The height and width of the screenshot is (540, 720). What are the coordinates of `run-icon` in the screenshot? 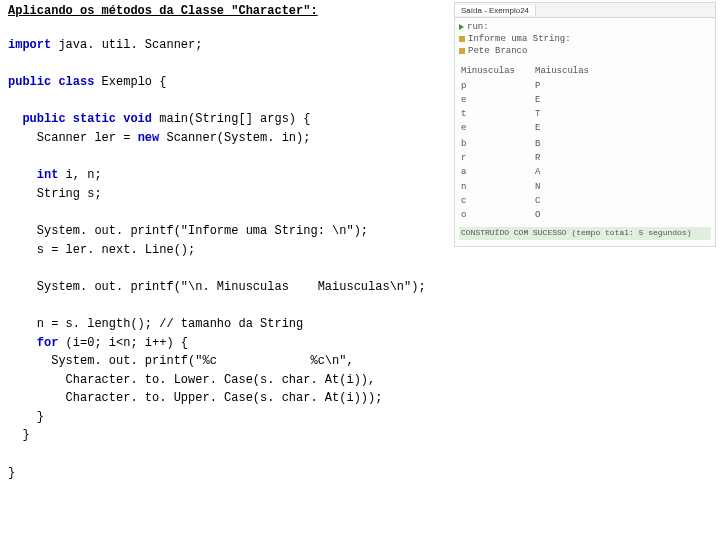 It's located at (462, 27).